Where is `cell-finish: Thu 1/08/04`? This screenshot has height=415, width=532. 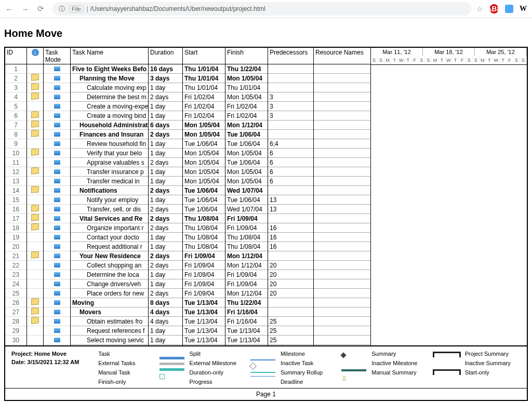
cell-finish: Thu 1/08/04 is located at coordinates (246, 247).